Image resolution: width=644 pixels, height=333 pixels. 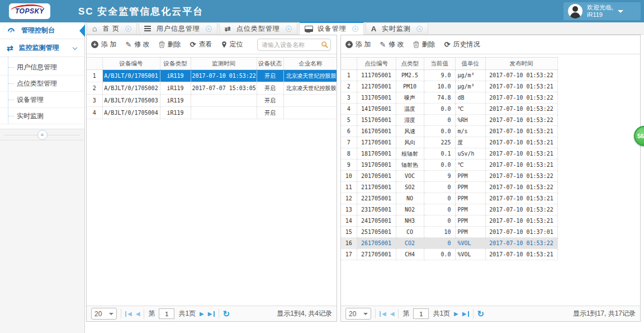 What do you see at coordinates (416, 45) in the screenshot?
I see `trash-icon` at bounding box center [416, 45].